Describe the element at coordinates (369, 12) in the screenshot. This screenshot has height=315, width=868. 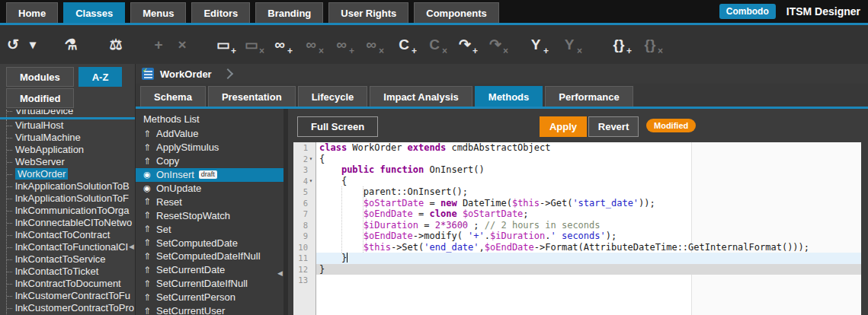
I see `topnav-tab-user-rights: User Rights` at that location.